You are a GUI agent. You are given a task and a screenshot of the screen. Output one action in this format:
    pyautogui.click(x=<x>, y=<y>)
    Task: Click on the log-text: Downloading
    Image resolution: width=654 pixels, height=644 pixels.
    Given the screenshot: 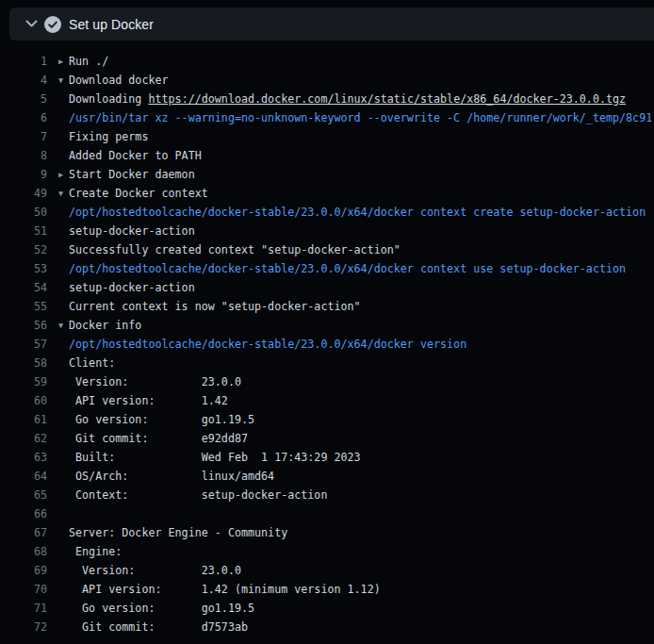 What is the action you would take?
    pyautogui.click(x=108, y=99)
    